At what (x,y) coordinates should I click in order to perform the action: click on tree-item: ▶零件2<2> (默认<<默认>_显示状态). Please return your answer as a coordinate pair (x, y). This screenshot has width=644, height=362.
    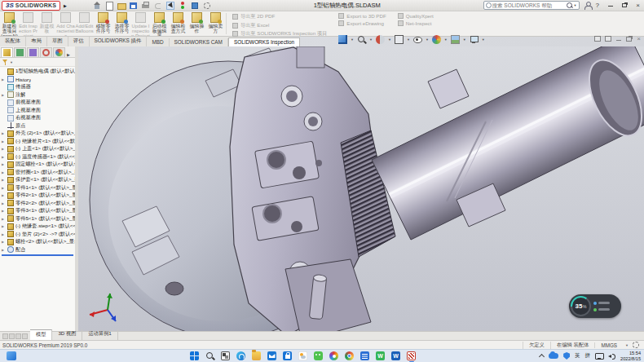
    Looking at the image, I should click on (37, 204).